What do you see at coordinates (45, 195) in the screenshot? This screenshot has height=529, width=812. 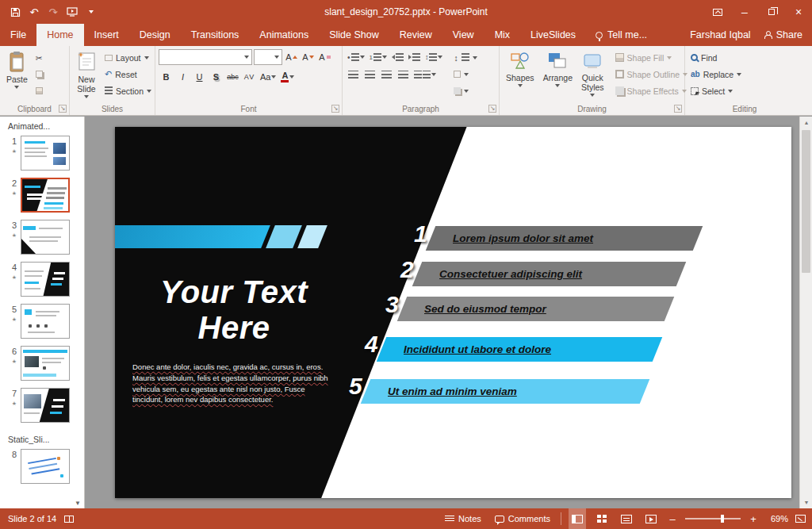 I see `slide-thumbnail-2-selected` at bounding box center [45, 195].